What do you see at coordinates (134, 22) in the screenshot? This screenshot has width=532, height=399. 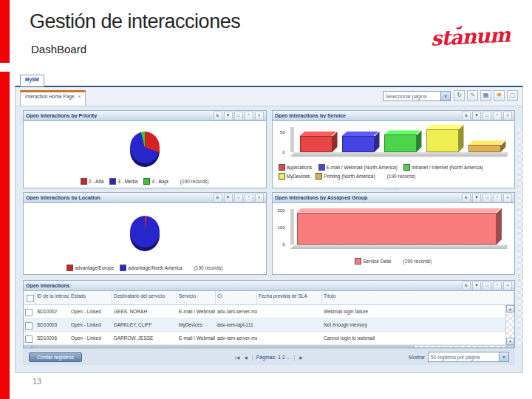 I see `slide-title: Gestión de interacciones` at bounding box center [134, 22].